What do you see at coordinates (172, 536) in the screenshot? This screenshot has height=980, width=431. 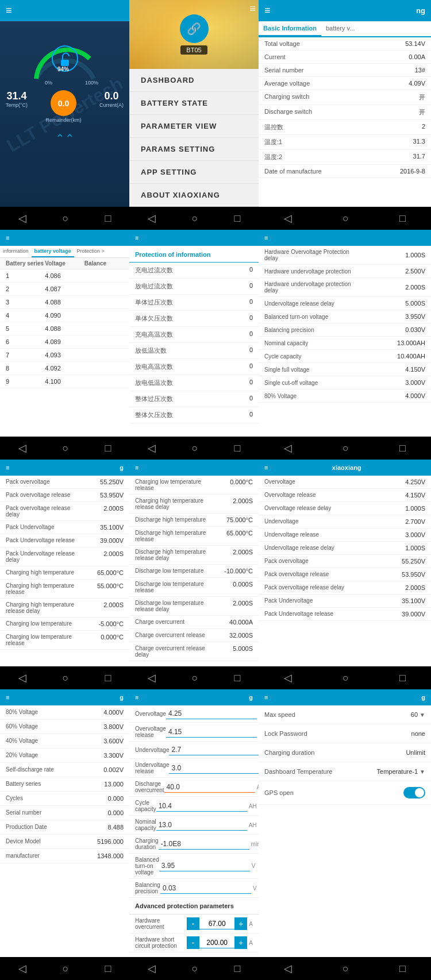 I see `param-label: Discharge high temperature release` at bounding box center [172, 536].